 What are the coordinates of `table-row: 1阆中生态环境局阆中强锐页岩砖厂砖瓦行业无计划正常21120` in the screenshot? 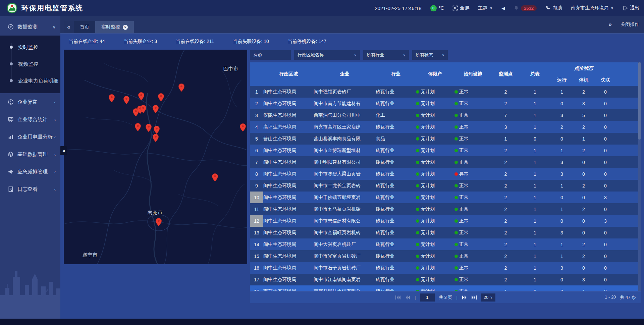 It's located at (445, 92).